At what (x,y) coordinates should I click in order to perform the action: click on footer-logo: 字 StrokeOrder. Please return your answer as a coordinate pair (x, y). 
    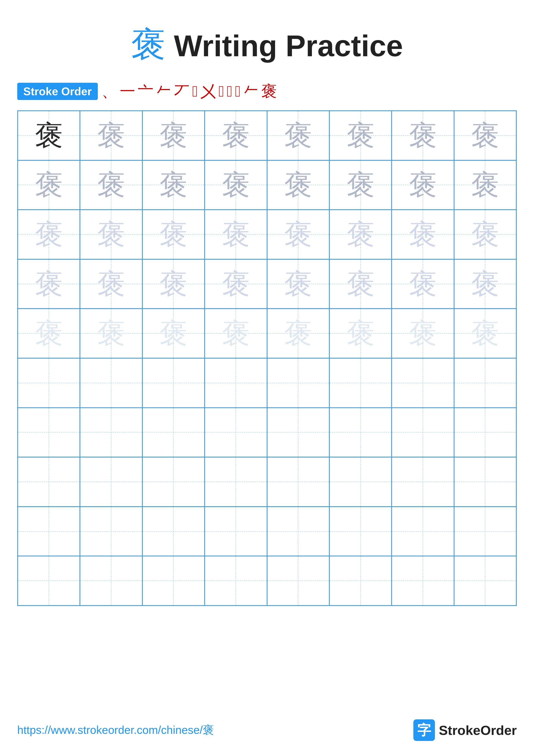
    Looking at the image, I should click on (465, 730).